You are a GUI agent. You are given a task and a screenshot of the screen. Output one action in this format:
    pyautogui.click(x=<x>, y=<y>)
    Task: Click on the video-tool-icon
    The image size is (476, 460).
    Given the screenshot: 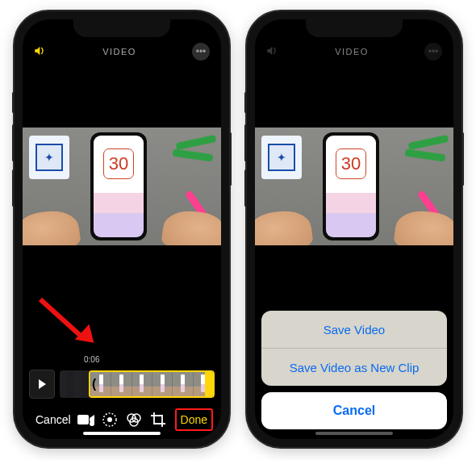 What is the action you would take?
    pyautogui.click(x=89, y=420)
    